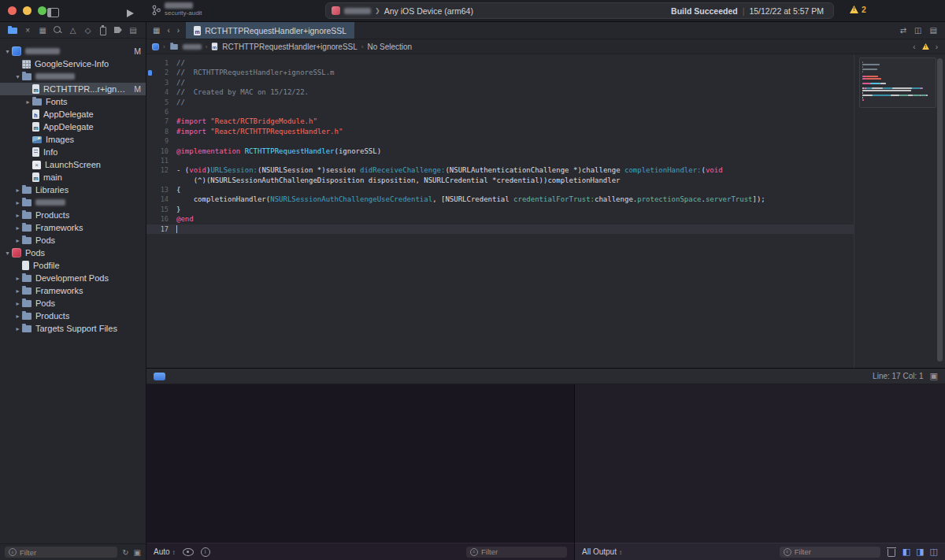  Describe the element at coordinates (934, 551) in the screenshot. I see `debug-layout-icon: ◫` at that location.